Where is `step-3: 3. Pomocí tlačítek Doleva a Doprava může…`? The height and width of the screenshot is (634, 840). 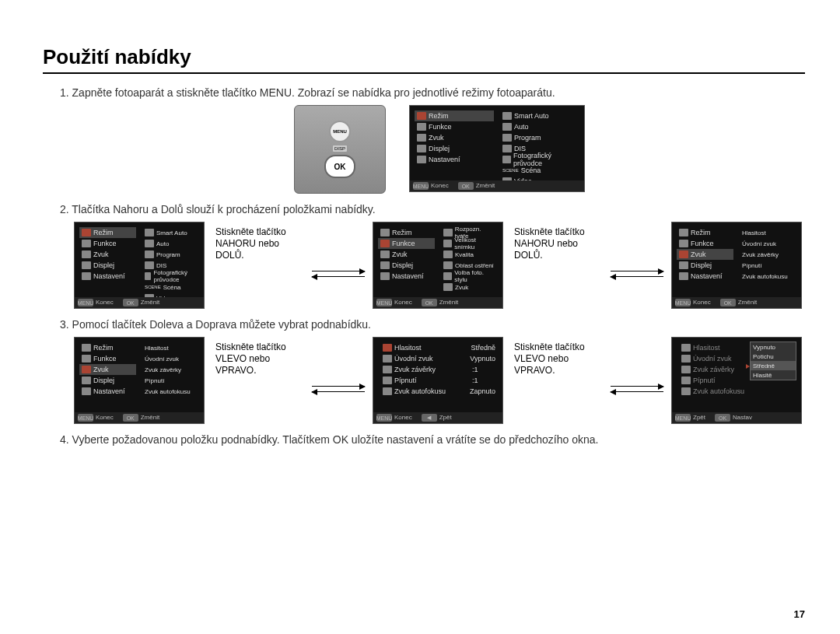
step-3: 3. Pomocí tlačítek Doleva a Doprava může… is located at coordinates (432, 324).